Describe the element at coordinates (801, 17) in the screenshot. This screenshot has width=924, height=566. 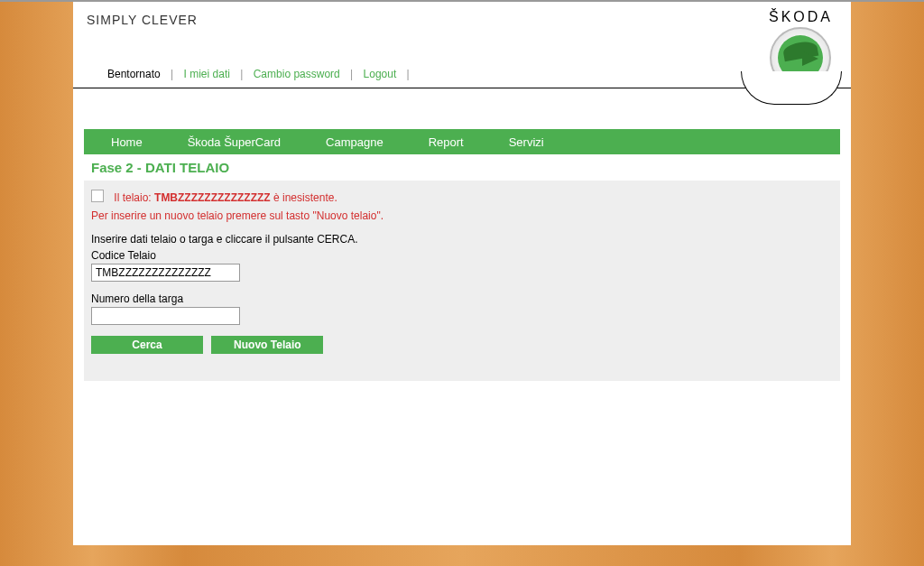
I see `brand-text: ŠKODA` at that location.